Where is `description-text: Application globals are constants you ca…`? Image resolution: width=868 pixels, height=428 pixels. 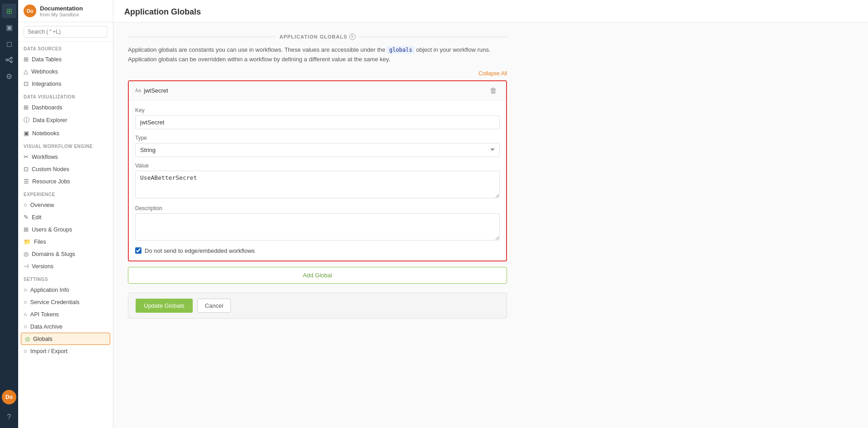 description-text: Application globals are constants you ca… is located at coordinates (317, 55).